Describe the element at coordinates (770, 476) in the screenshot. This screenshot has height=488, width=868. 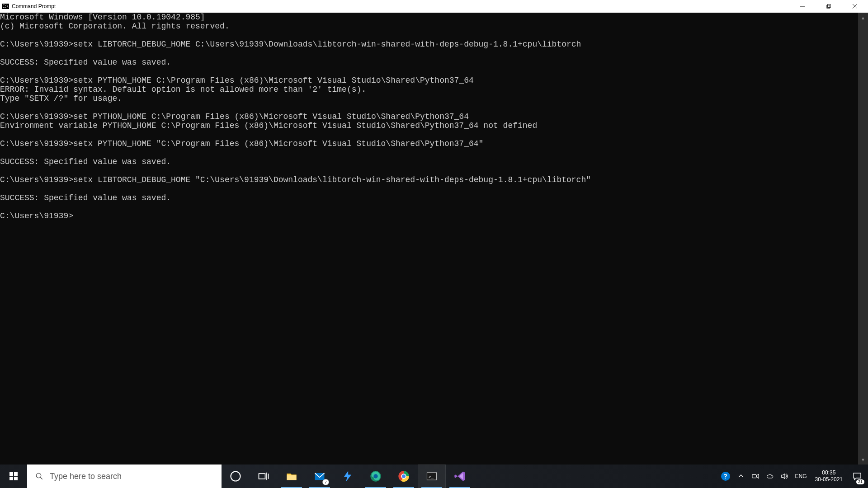
I see `cloud-icon` at that location.